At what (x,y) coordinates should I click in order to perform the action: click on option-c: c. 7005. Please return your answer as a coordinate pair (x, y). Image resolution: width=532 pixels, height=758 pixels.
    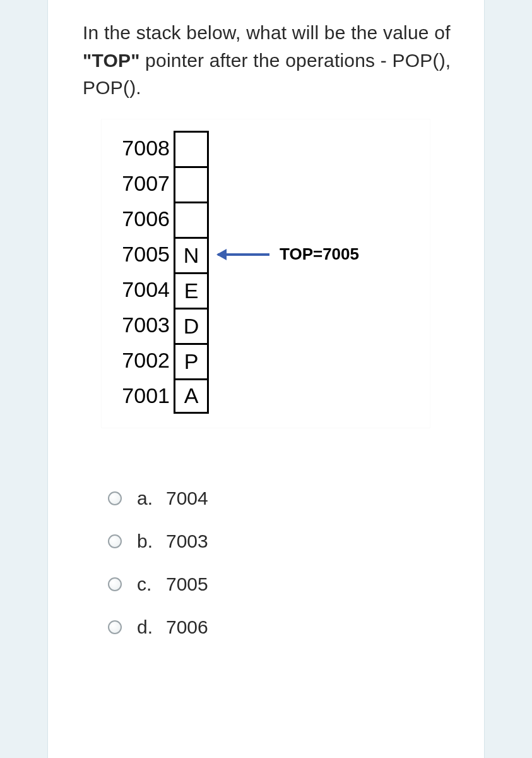
    Looking at the image, I should click on (283, 584).